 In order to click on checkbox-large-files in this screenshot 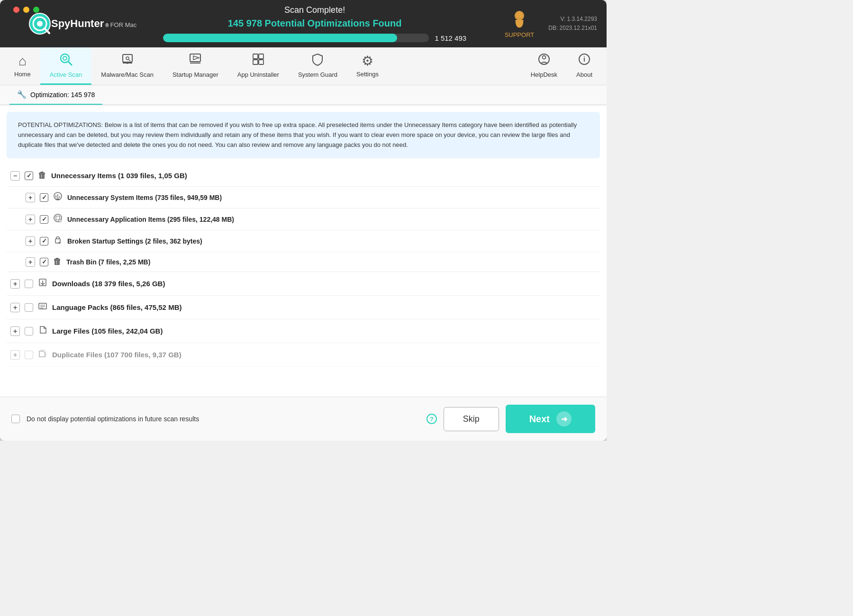, I will do `click(29, 331)`.